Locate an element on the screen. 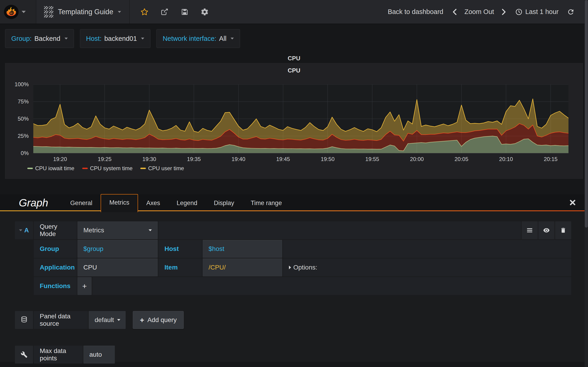  navbar-right: Back to dashboard Zoom Out Last 1 hour is located at coordinates (488, 12).